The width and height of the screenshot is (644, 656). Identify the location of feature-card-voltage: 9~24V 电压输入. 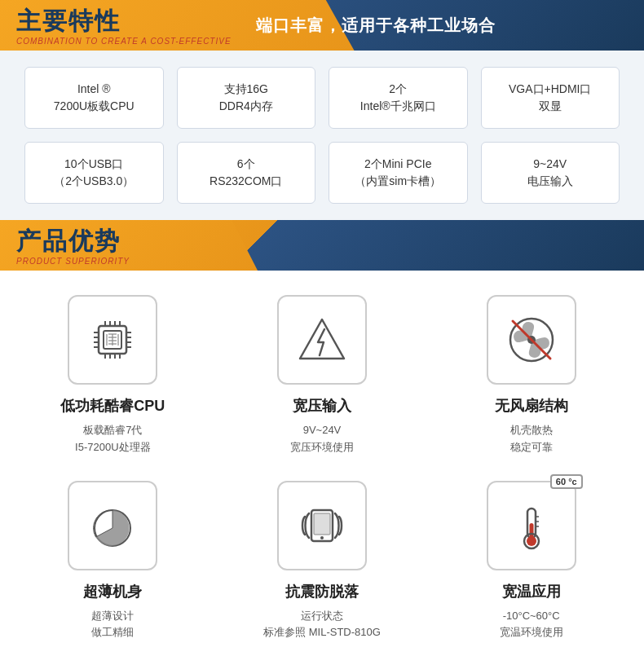
(551, 173).